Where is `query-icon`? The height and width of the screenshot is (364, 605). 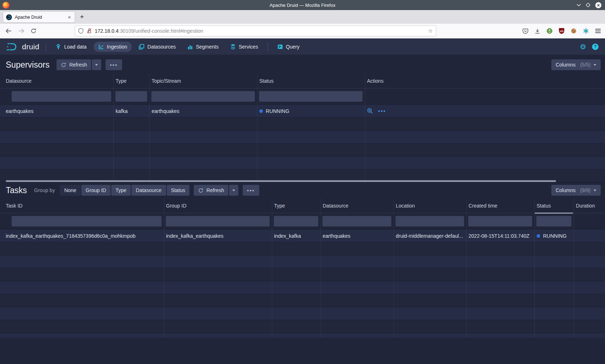
query-icon is located at coordinates (280, 47).